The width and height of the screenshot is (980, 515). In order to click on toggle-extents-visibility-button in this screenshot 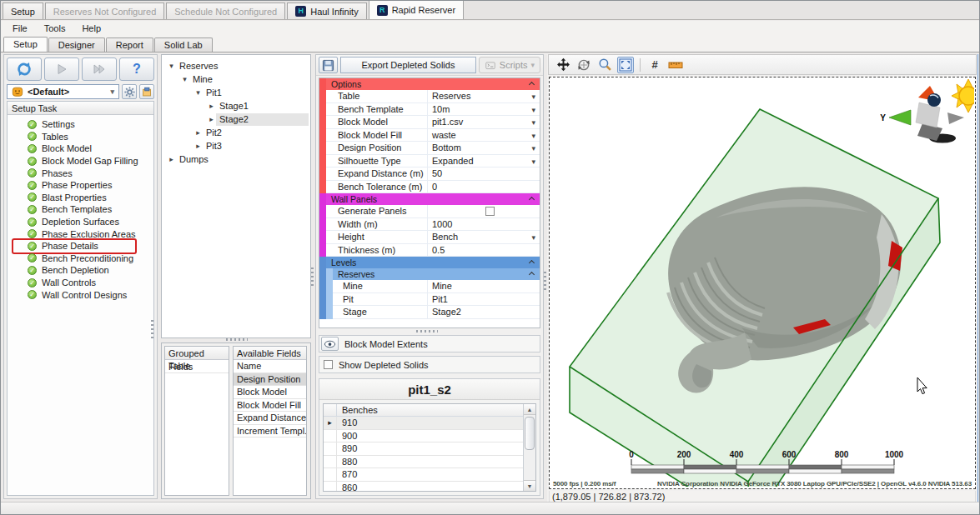, I will do `click(330, 343)`.